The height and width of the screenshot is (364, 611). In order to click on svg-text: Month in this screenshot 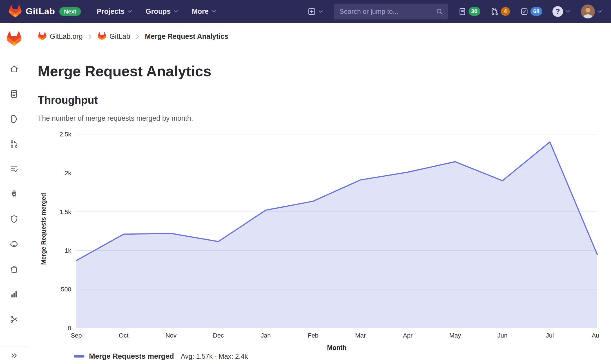, I will do `click(337, 348)`.